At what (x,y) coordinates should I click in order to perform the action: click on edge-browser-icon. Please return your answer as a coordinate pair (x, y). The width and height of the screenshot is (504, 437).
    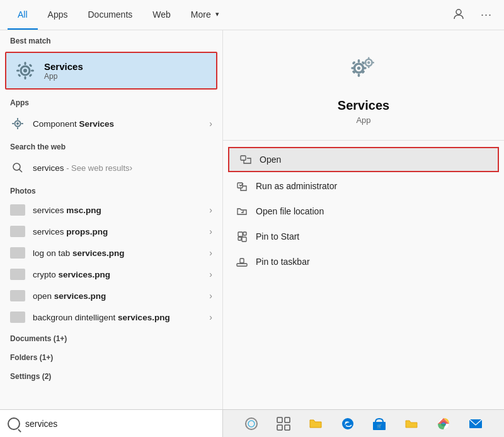
    Looking at the image, I should click on (348, 424).